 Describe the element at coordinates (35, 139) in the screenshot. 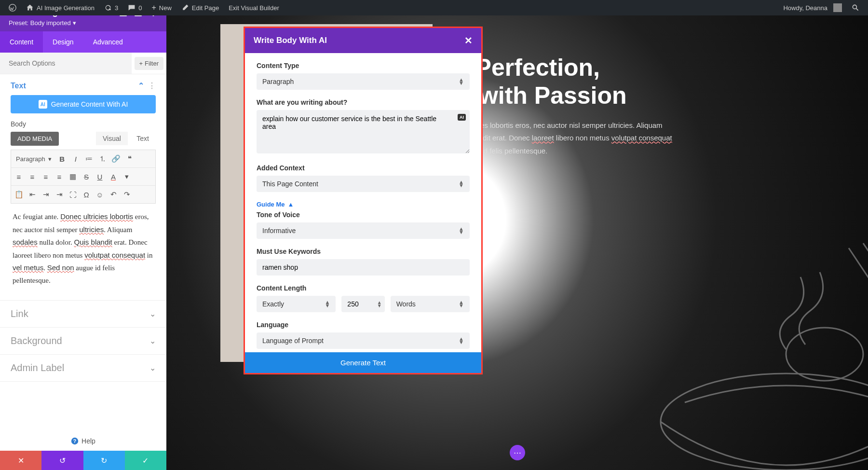

I see `add-media-button: ADD MEDIA` at that location.